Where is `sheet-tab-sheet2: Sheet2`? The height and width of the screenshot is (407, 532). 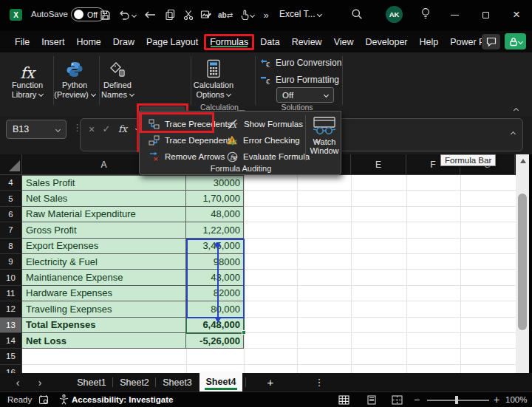 sheet-tab-sheet2: Sheet2 is located at coordinates (134, 383).